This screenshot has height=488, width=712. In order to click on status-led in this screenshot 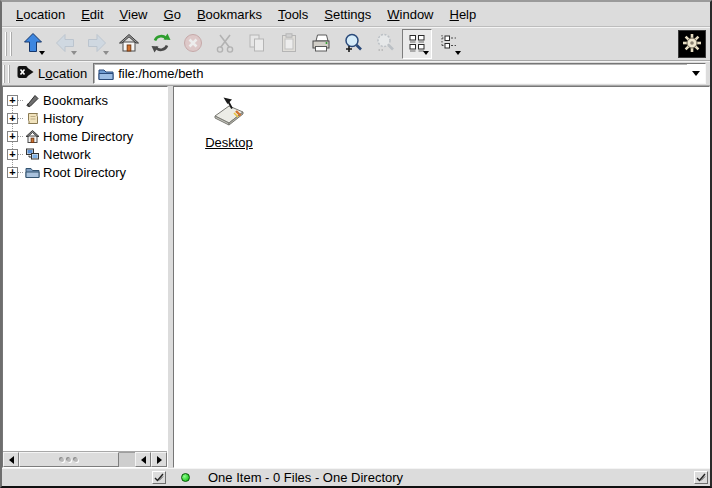, I will do `click(186, 478)`.